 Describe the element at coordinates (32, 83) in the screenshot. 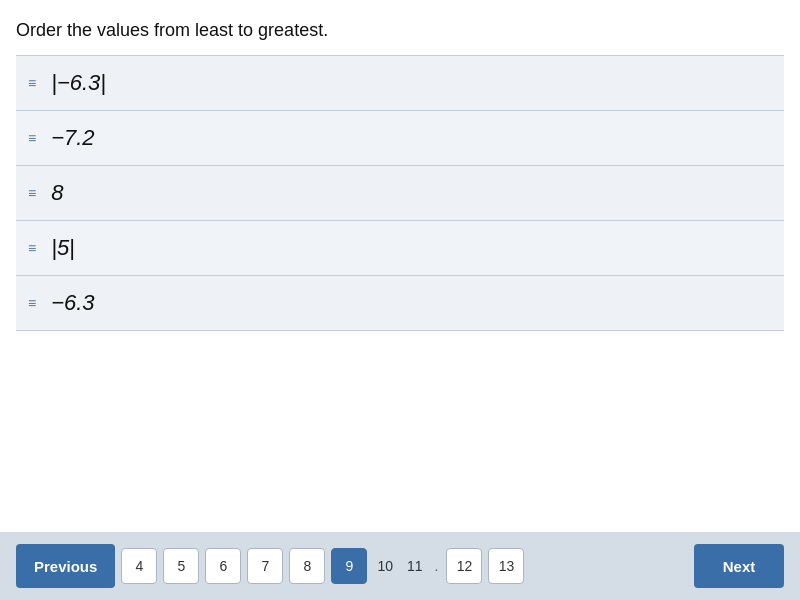

I see `drag-handle-1: ≡` at that location.